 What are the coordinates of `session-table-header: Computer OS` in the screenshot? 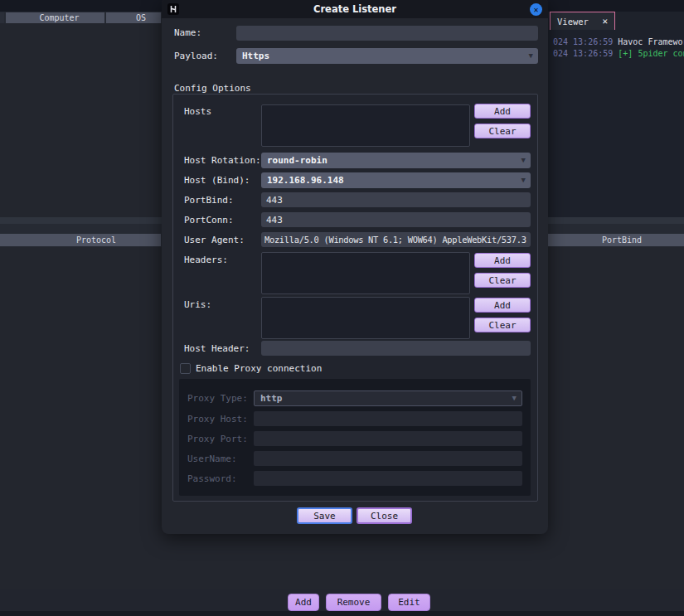 It's located at (80, 18).